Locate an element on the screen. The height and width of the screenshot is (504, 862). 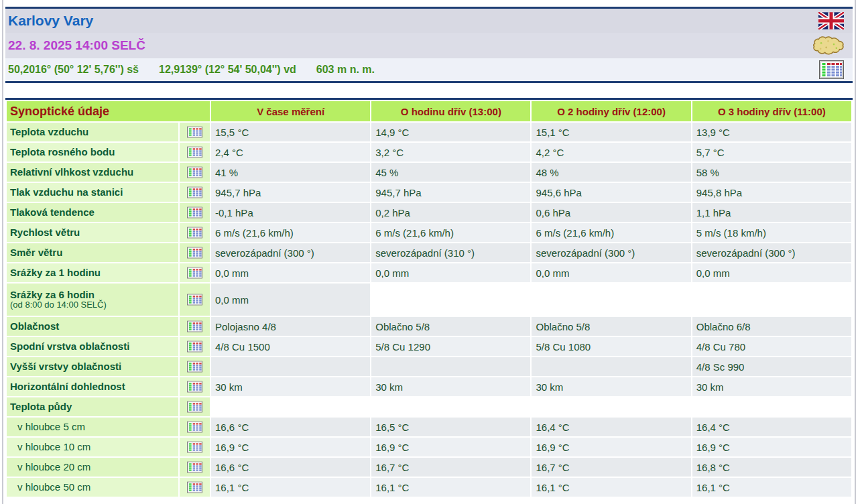
row-label: Srážky za 1 hodinu is located at coordinates (93, 273).